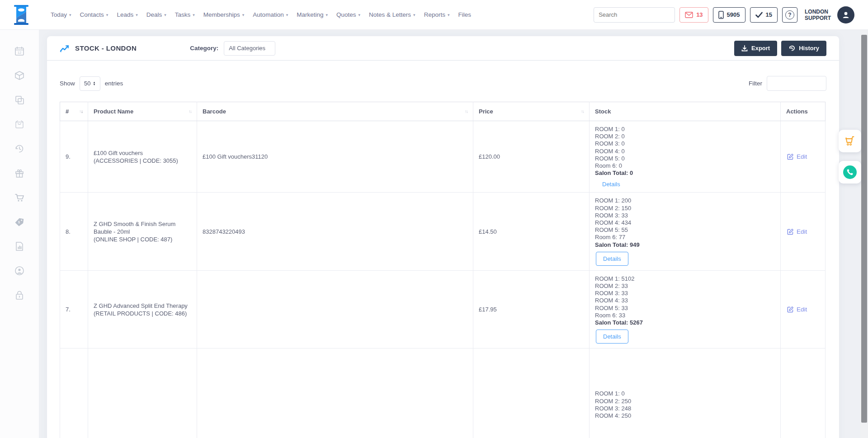 The image size is (868, 438). I want to click on col-header-price: Price↑↓, so click(532, 112).